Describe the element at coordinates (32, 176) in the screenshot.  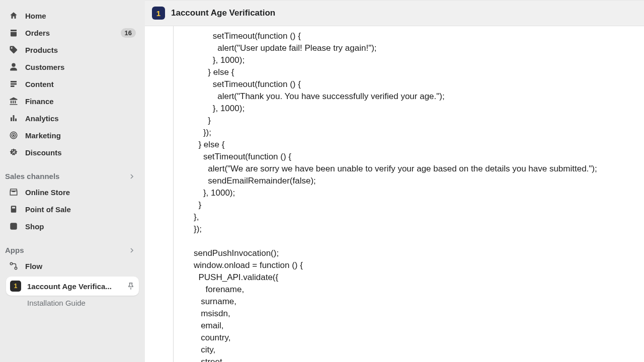
I see `section-sales-channels-label: Sales channels` at that location.